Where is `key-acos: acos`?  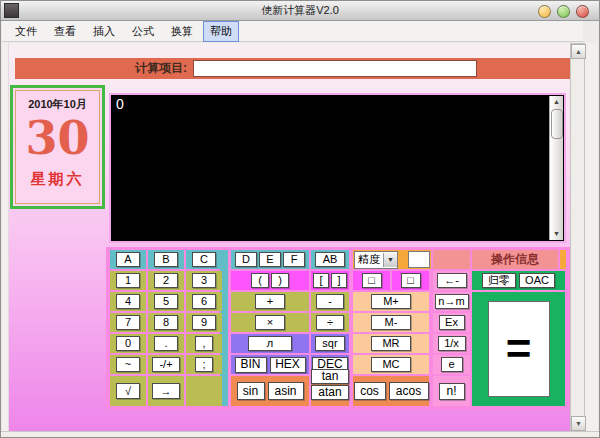 key-acos: acos is located at coordinates (409, 391).